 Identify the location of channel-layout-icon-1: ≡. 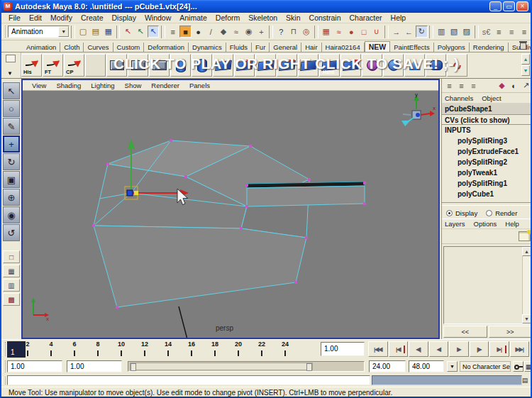
(450, 86).